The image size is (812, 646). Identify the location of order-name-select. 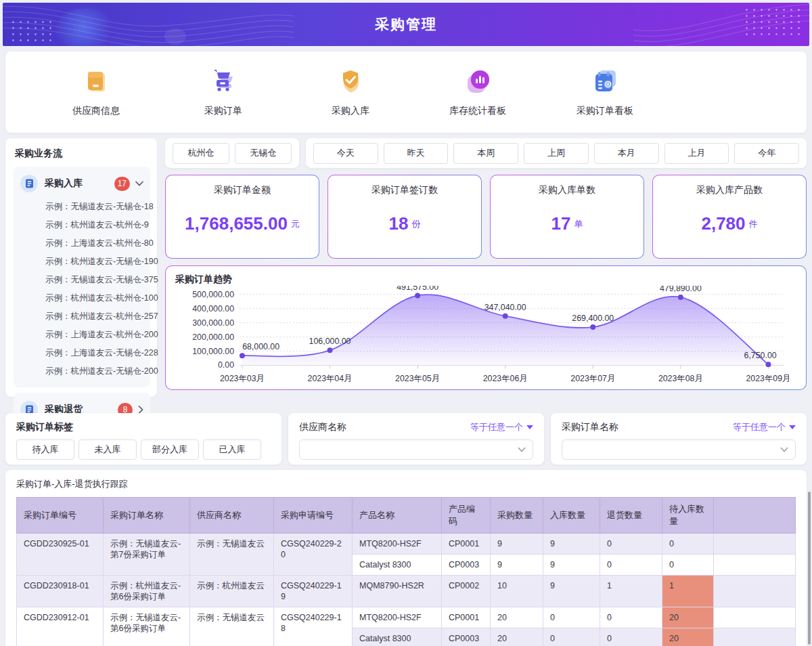
(679, 450).